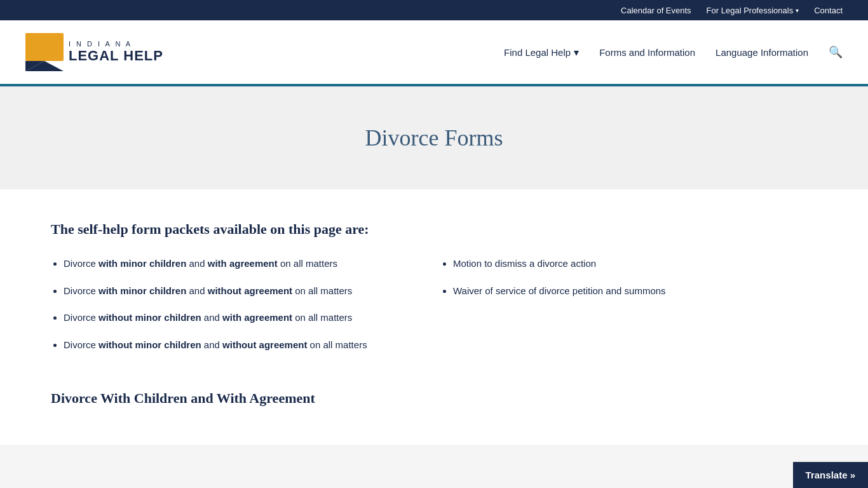 The width and height of the screenshot is (868, 488). What do you see at coordinates (239, 311) in the screenshot?
I see `left-list-col: Divorce with minor children and with agr…` at bounding box center [239, 311].